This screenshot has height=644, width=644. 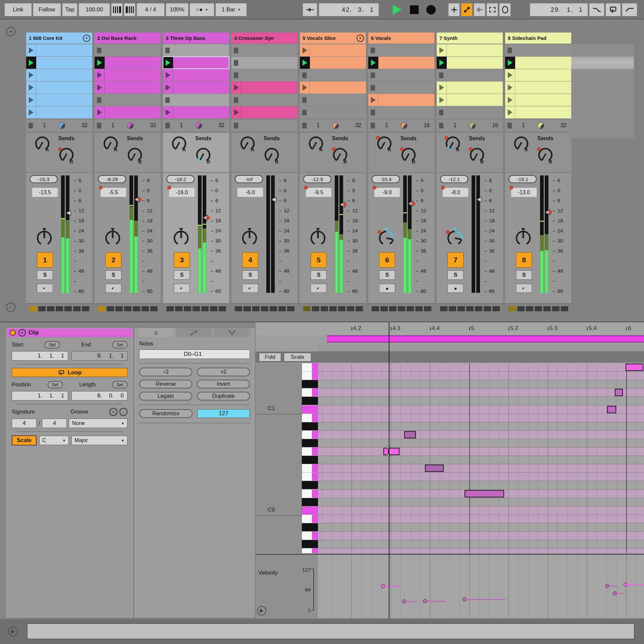 I want to click on time-signature-display: 4 / 4, so click(x=151, y=10).